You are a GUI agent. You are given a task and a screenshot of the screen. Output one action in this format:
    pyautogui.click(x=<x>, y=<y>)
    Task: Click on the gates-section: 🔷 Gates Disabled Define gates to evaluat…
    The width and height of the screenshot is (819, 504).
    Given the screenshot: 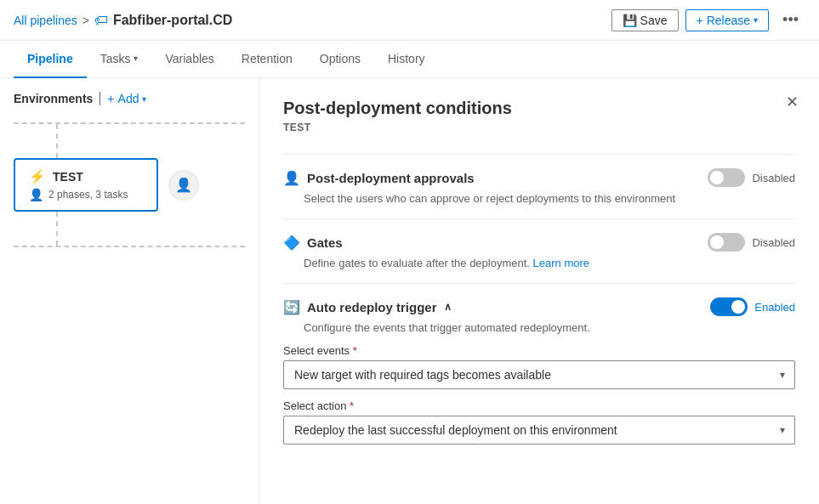 What is the action you would take?
    pyautogui.click(x=539, y=251)
    